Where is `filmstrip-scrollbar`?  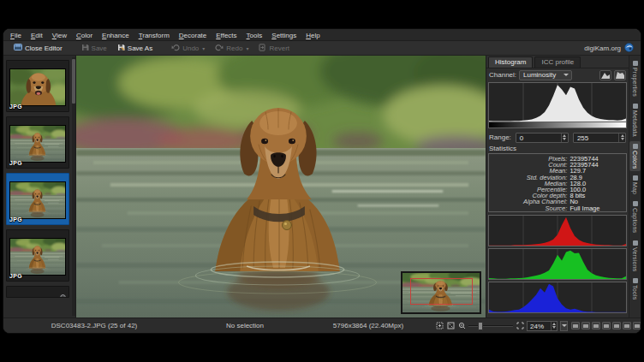 filmstrip-scrollbar is located at coordinates (74, 187).